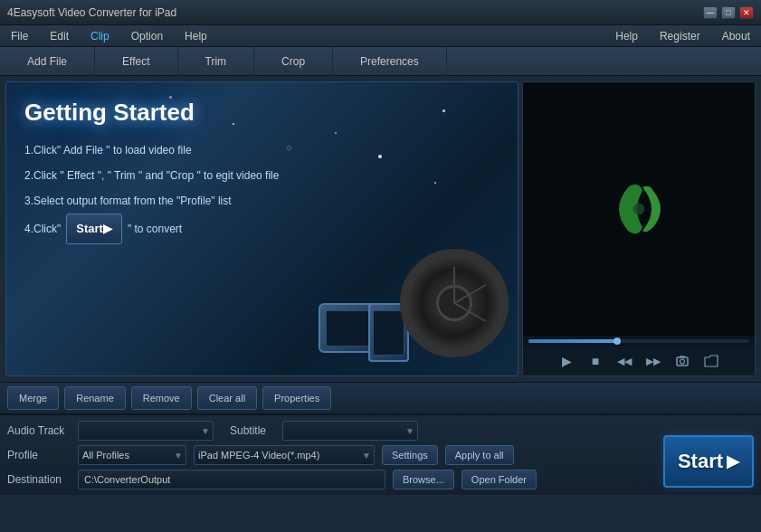 The height and width of the screenshot is (532, 761). What do you see at coordinates (95, 398) in the screenshot?
I see `rename-button: Rename` at bounding box center [95, 398].